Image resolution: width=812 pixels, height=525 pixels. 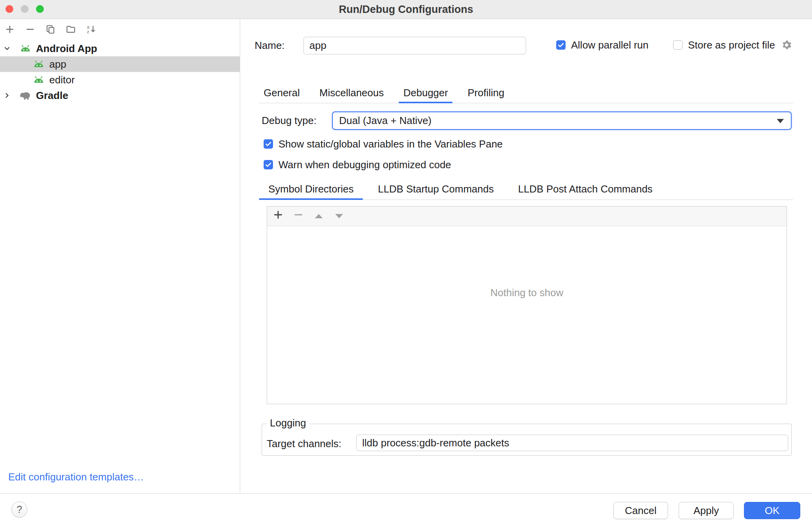 What do you see at coordinates (383, 144) in the screenshot?
I see `show-static-variables-row: Show static/global variables in the Vari…` at bounding box center [383, 144].